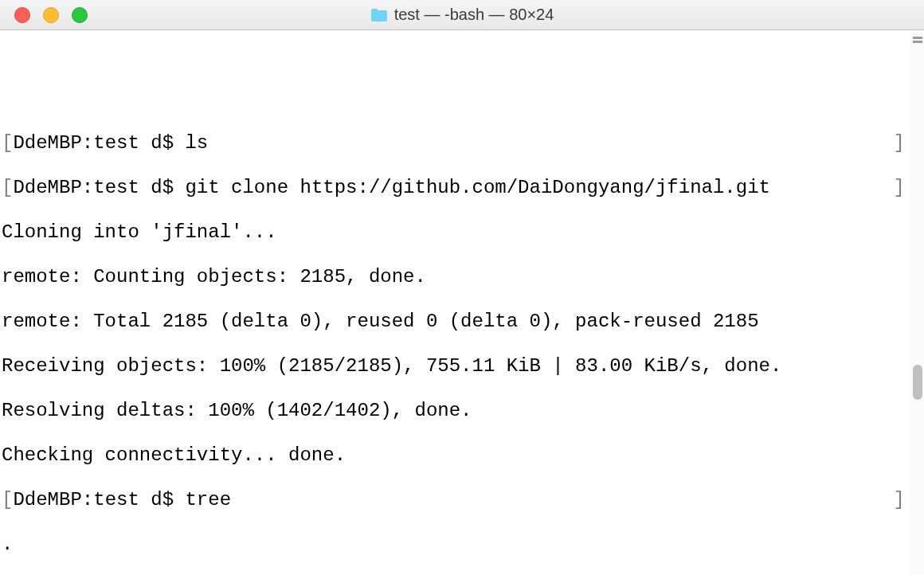 The height and width of the screenshot is (575, 924). What do you see at coordinates (51, 15) in the screenshot?
I see `minimize-button` at bounding box center [51, 15].